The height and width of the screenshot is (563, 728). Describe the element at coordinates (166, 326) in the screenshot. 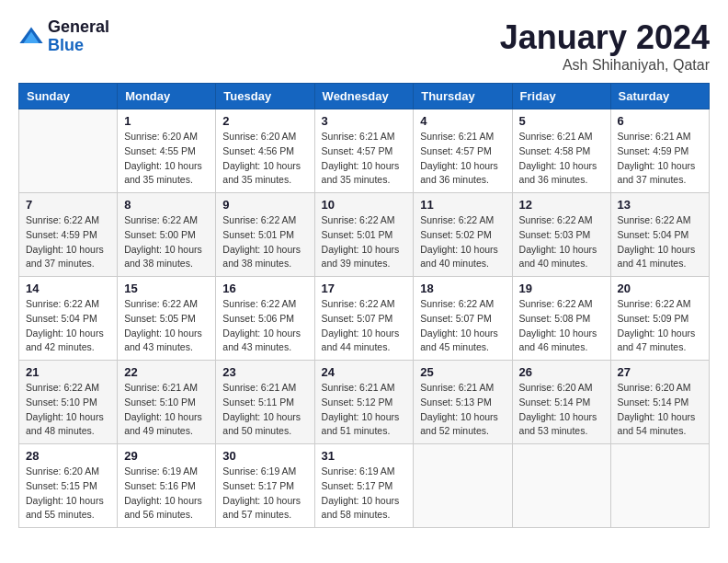

I see `day-info: Sunrise: 6:22 AMSunset: 5:05 PMDaylight:…` at that location.